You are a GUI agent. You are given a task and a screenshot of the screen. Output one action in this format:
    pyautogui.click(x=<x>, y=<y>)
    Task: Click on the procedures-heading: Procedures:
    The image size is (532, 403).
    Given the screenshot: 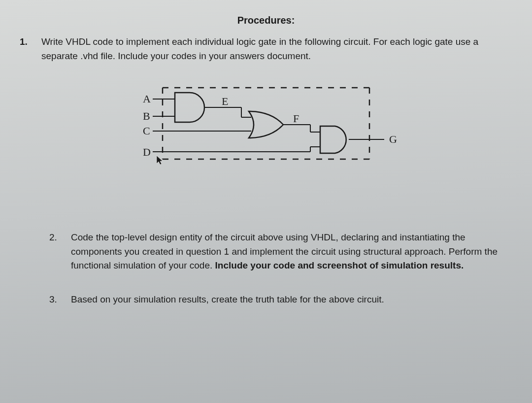 What is the action you would take?
    pyautogui.click(x=266, y=21)
    